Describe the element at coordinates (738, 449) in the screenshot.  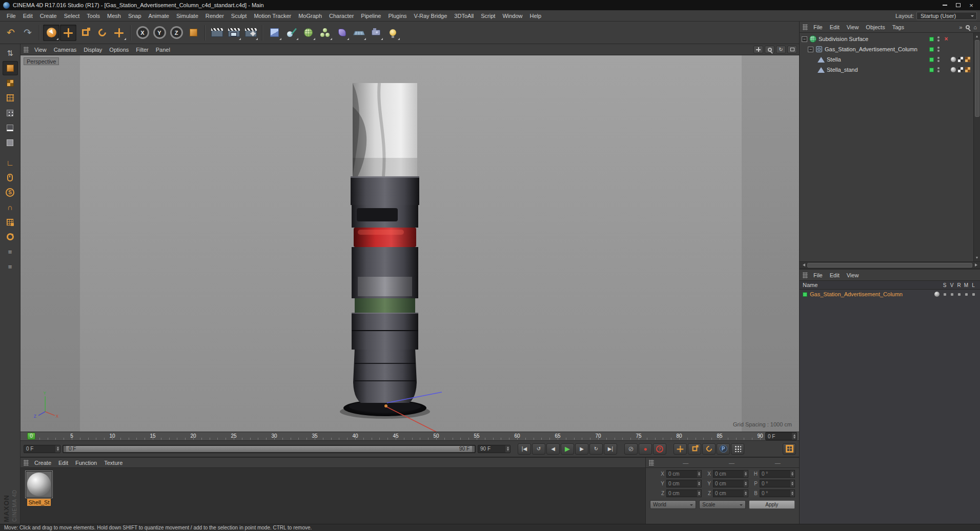
I see `key-pla-toggle` at that location.